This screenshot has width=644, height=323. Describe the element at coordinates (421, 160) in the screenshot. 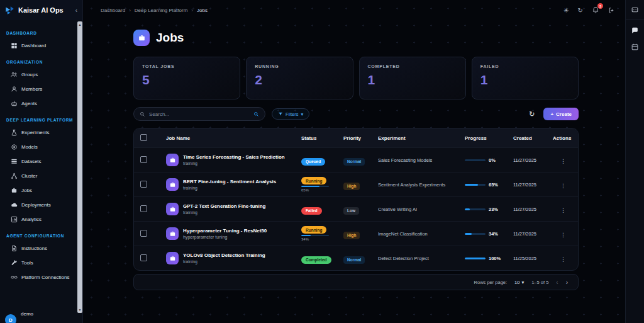

I see `experiment-link: Sales Forecasting Models` at that location.